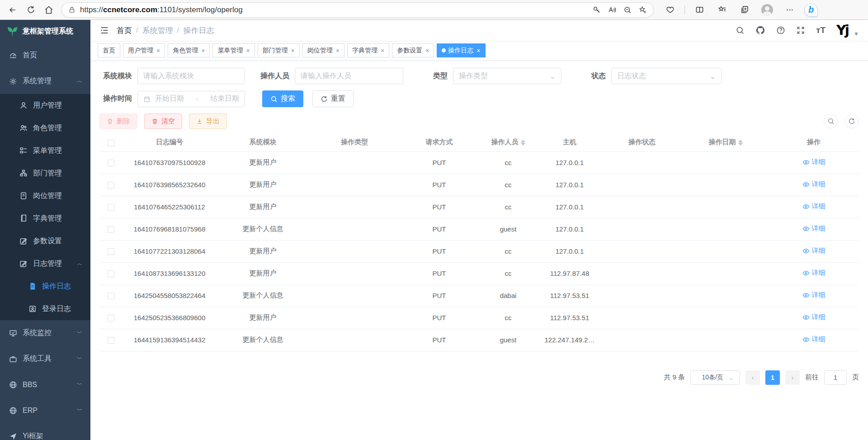  Describe the element at coordinates (144, 51) in the screenshot. I see `tab-用户管理: 用户管理×` at that location.